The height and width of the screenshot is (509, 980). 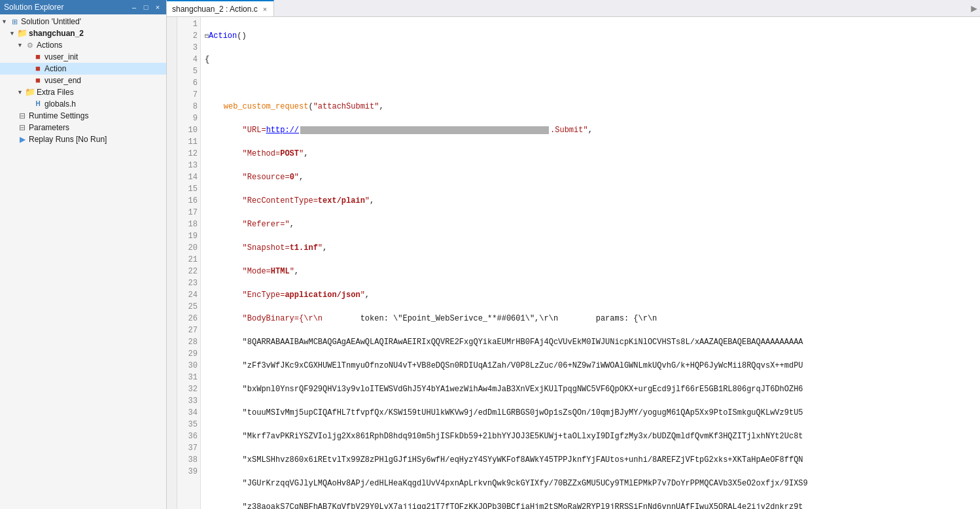 I want to click on code-line-12: "EncType=application/json",, so click(x=593, y=295).